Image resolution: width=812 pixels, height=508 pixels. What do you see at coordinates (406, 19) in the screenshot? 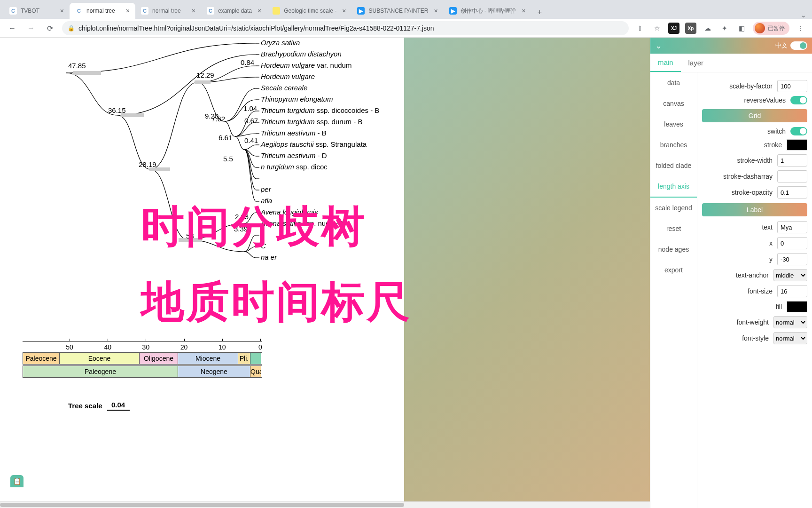
I see `browser-chrome: CTVBOT×Cnormal tree×Cnormal tree×Cexampl…` at bounding box center [406, 19].